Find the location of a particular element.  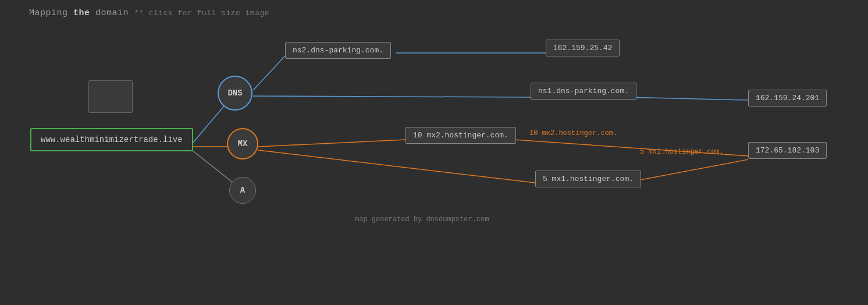

domain-node: www.wealthminimizertrade.live is located at coordinates (112, 140).